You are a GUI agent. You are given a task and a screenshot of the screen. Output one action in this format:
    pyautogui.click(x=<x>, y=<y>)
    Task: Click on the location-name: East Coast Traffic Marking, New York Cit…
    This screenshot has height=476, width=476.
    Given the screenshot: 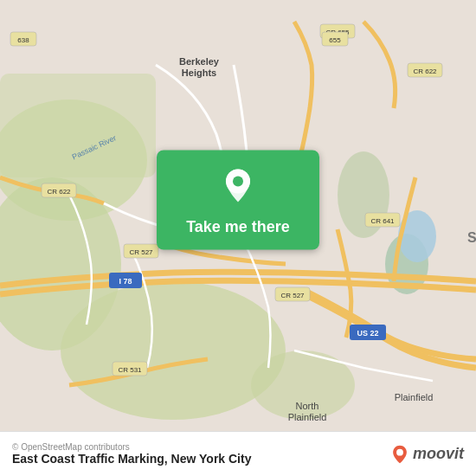 What is the action you would take?
    pyautogui.click(x=132, y=459)
    